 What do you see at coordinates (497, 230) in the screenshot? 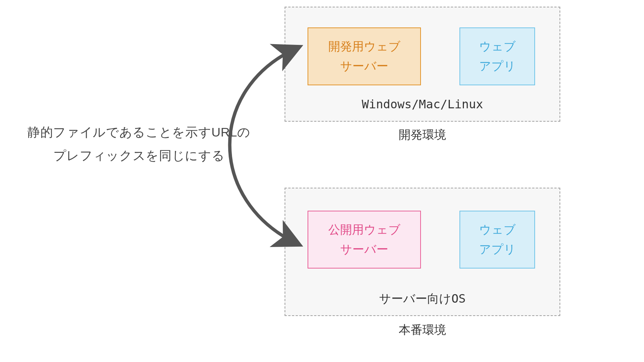
I see `prod-app-line1: ウェブ` at bounding box center [497, 230].